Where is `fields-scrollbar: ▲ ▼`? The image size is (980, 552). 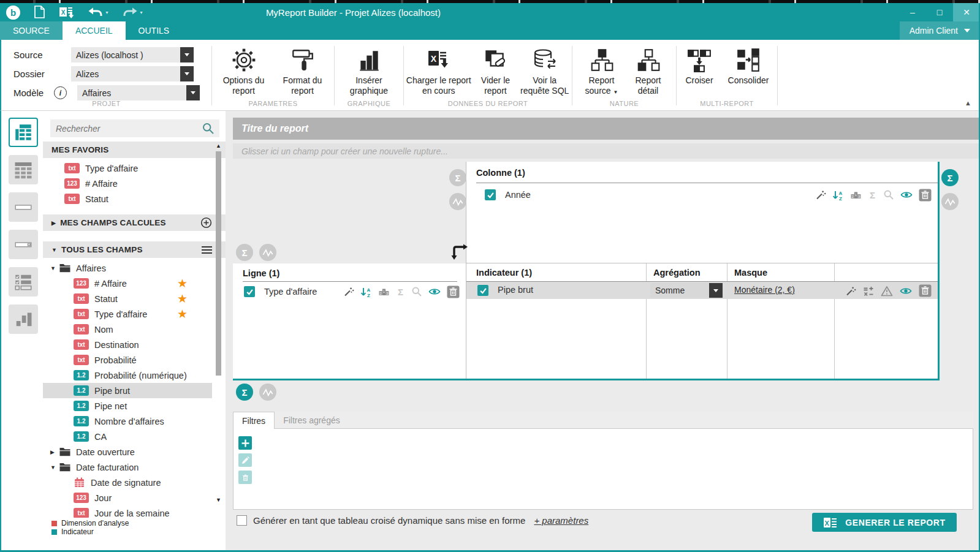
fields-scrollbar: ▲ ▼ is located at coordinates (218, 330).